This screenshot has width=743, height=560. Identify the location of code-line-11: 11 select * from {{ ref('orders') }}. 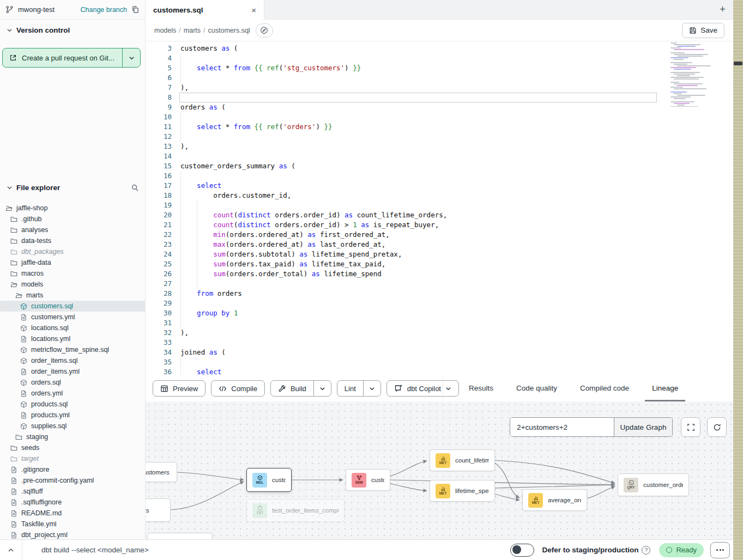
(439, 127).